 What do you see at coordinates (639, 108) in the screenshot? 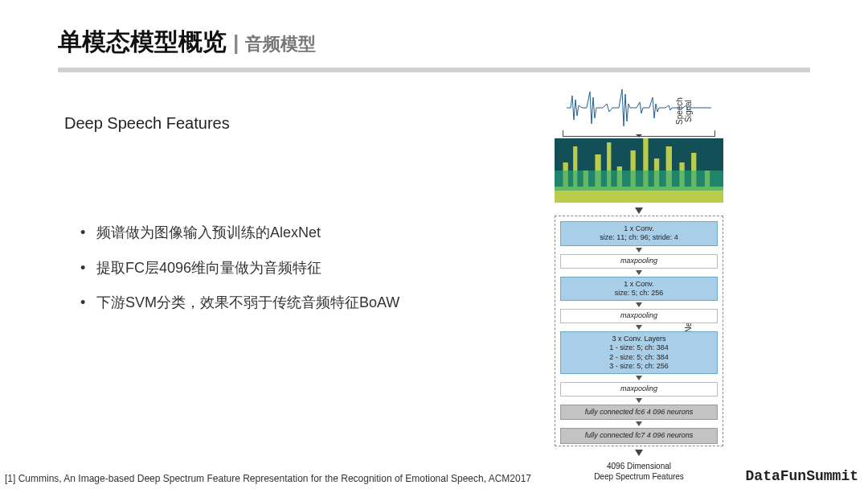
I see `waveform-icon` at bounding box center [639, 108].